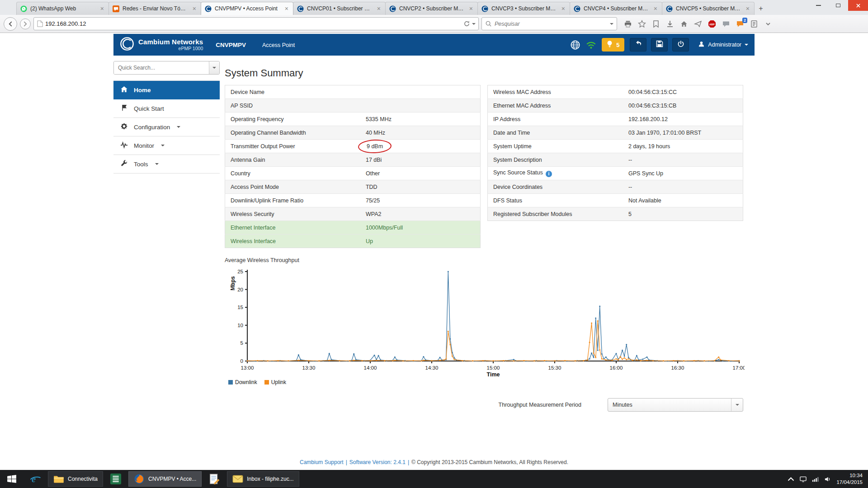  Describe the element at coordinates (638, 45) in the screenshot. I see `undo-button` at that location.